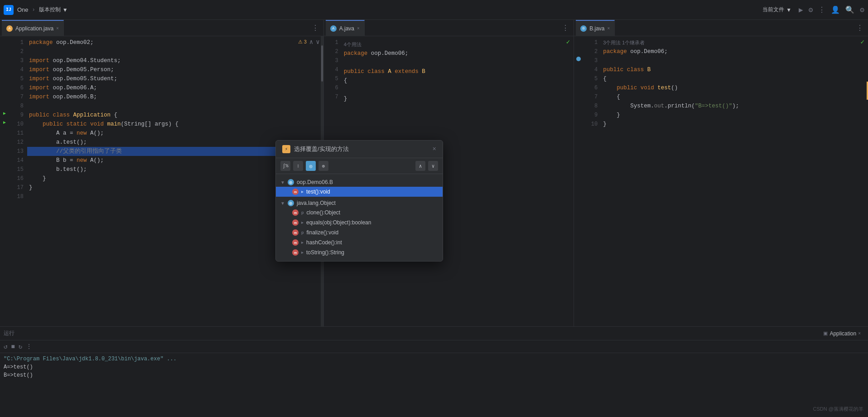 The image size is (868, 417). What do you see at coordinates (362, 149) in the screenshot?
I see `modal-title: 选择覆盖/实现的方法` at bounding box center [362, 149].